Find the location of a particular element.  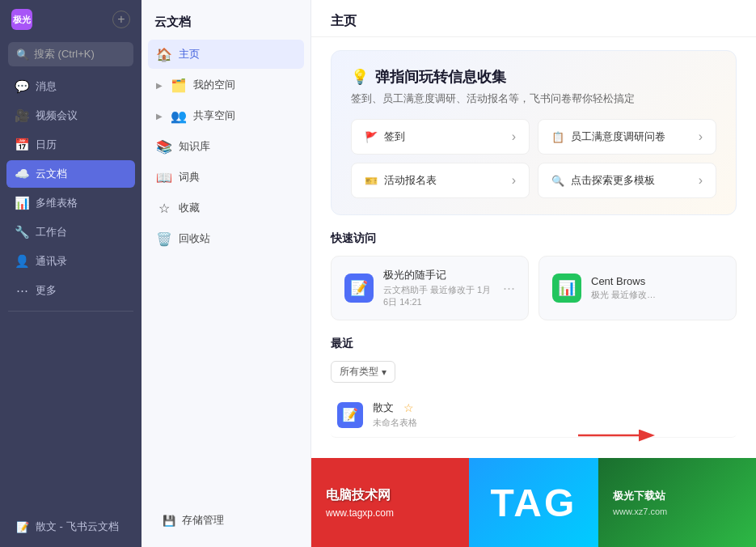

cloud-nav-bottom: 💾 存储管理 is located at coordinates (226, 524).